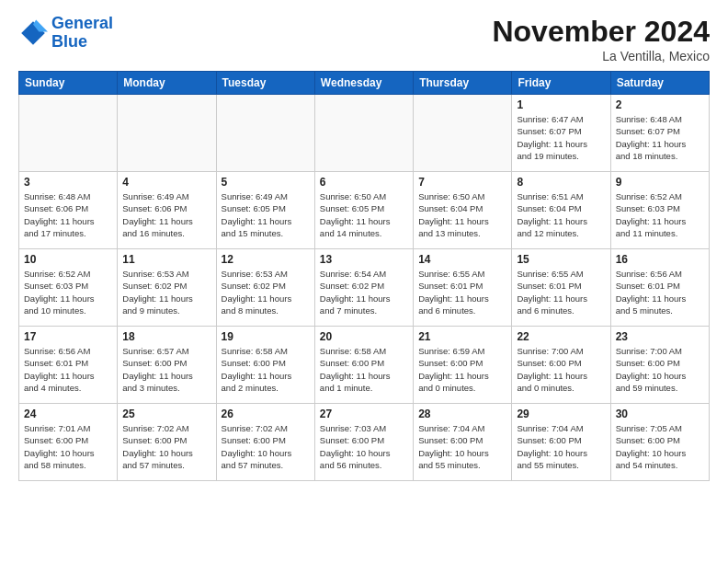 The image size is (728, 563). Describe the element at coordinates (463, 211) in the screenshot. I see `day-cell-7: 7Sunrise: 6:50 AM Sunset: 6:04 PM Daylig…` at that location.